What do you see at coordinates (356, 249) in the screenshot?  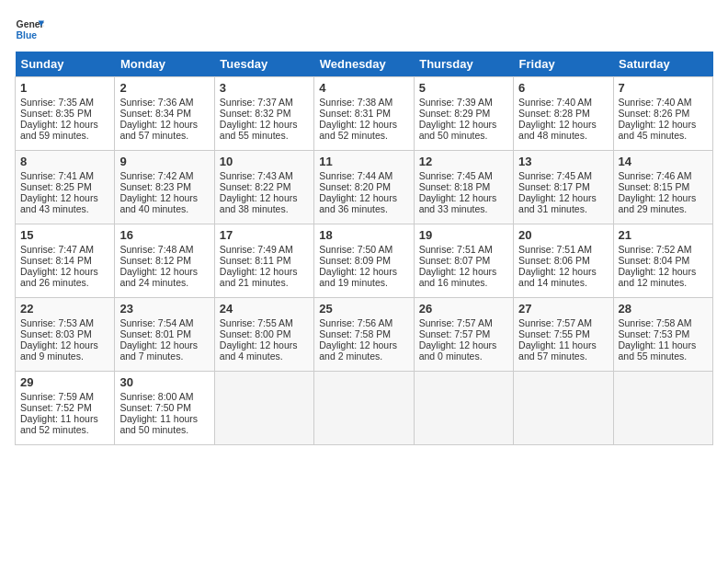 I see `sunrise-label: Sunrise: 7:50 AM` at bounding box center [356, 249].